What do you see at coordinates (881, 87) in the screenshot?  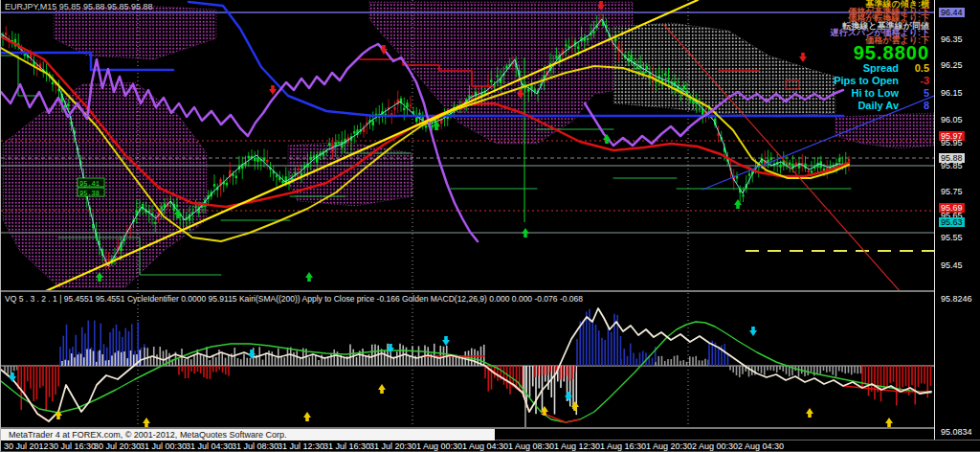 I see `quote-stats: Spread0.5Pips to Open-3Hi to Low5Daily A…` at bounding box center [881, 87].